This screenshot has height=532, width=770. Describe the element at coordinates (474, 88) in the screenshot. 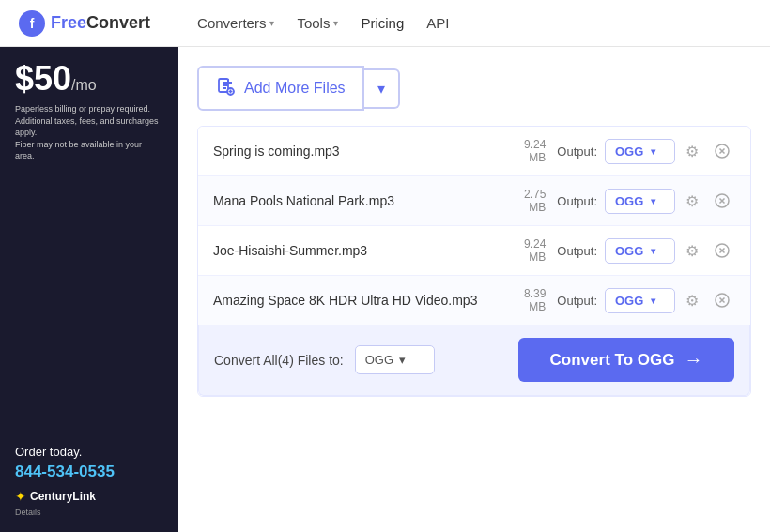

I see `add-files-bar: Add More Files ▾` at that location.